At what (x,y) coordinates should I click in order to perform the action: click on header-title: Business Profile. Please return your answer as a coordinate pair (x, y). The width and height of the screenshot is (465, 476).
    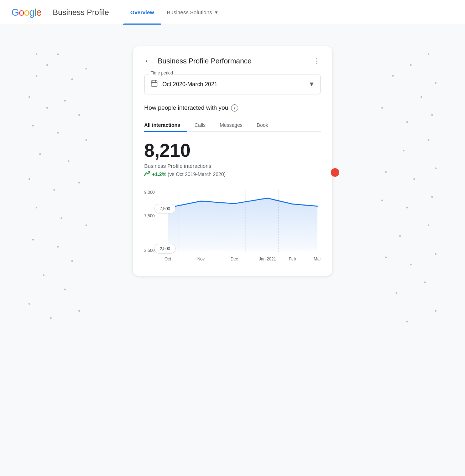
    Looking at the image, I should click on (81, 12).